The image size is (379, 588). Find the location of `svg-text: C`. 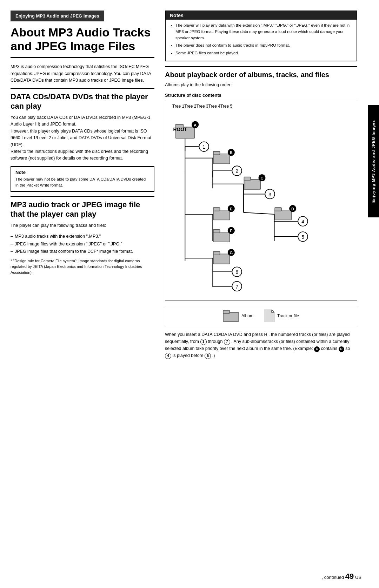

svg-text: C is located at coordinates (262, 178).